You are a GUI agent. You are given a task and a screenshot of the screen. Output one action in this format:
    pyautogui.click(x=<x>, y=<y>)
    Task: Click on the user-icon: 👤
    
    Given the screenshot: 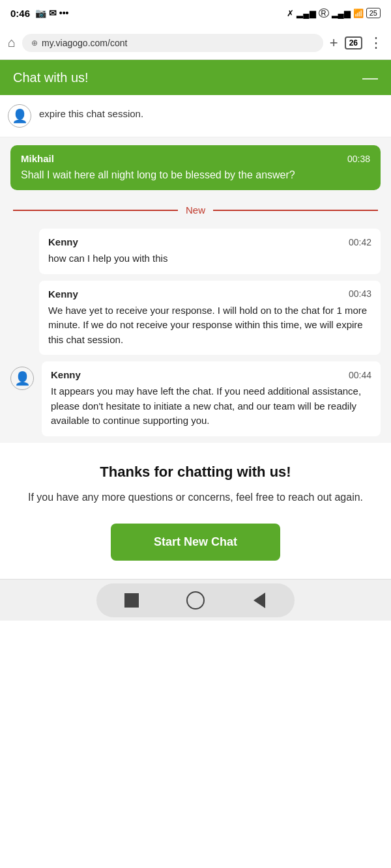 What is the action you would take?
    pyautogui.click(x=20, y=116)
    